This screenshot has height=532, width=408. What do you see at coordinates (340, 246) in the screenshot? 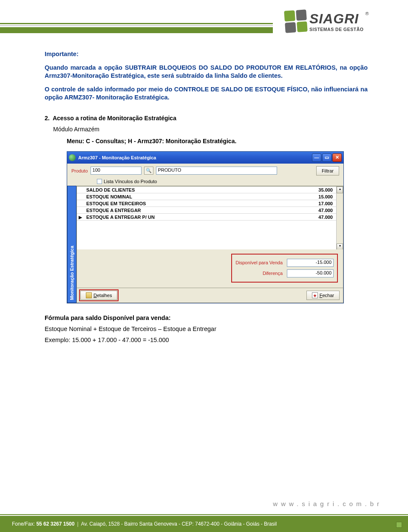
I see `scroll-down-icon: ▾` at bounding box center [340, 246].